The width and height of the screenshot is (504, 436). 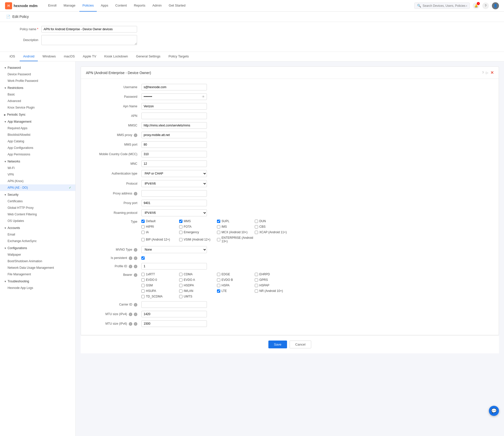 What do you see at coordinates (121, 6) in the screenshot?
I see `nav-item-content: Content` at bounding box center [121, 6].